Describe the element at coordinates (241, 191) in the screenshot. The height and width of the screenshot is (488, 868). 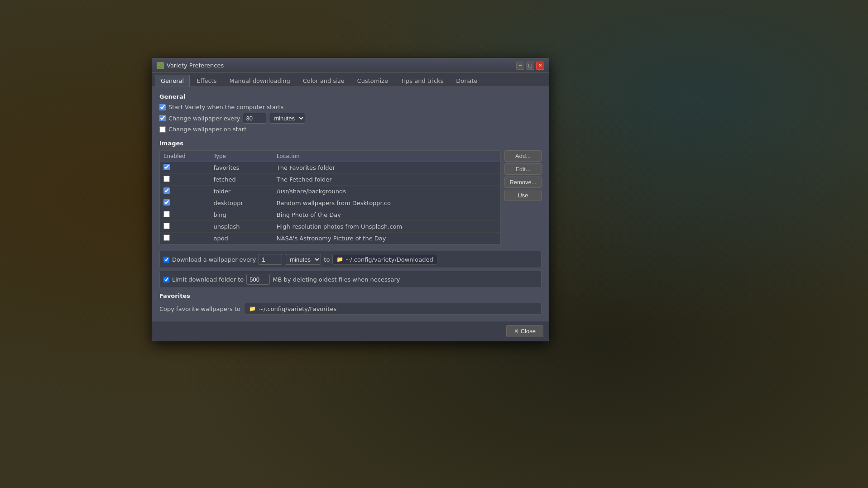
I see `row-type: folder` at that location.